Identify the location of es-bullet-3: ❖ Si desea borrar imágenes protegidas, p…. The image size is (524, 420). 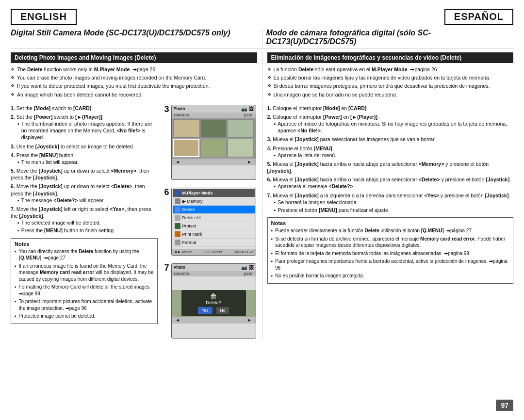
(391, 86).